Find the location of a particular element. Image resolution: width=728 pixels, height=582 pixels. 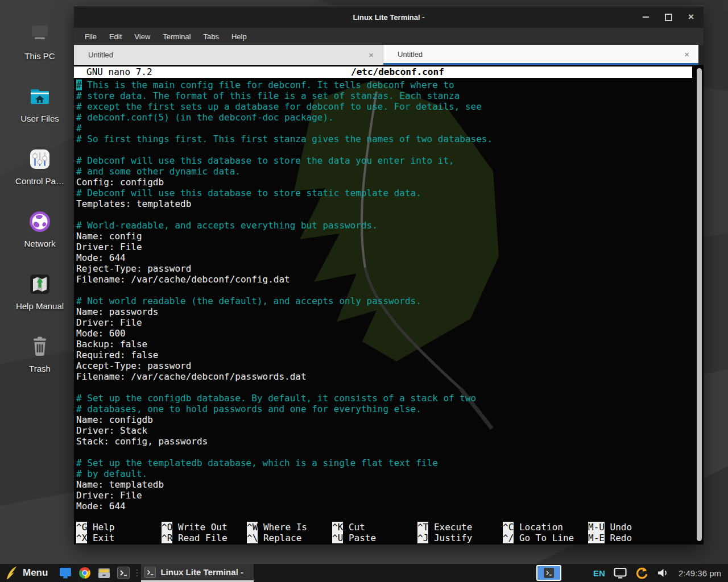

terminal-line: Driver: Stack is located at coordinates (384, 431).